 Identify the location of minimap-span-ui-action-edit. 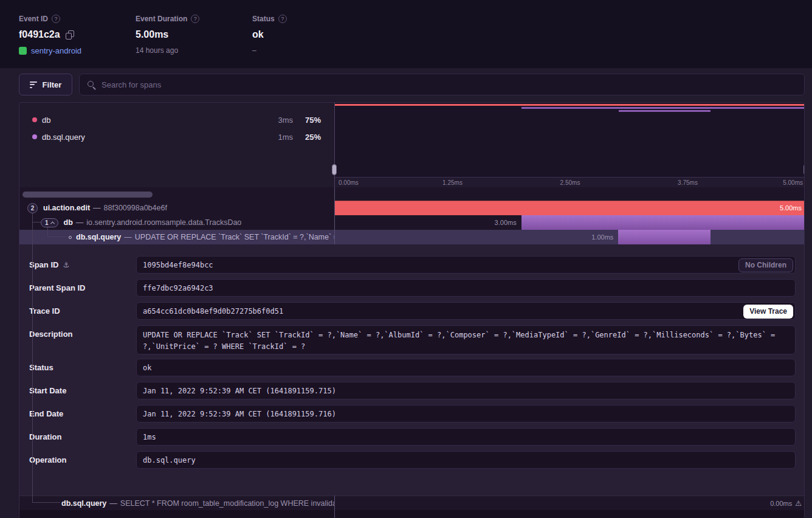
(570, 105).